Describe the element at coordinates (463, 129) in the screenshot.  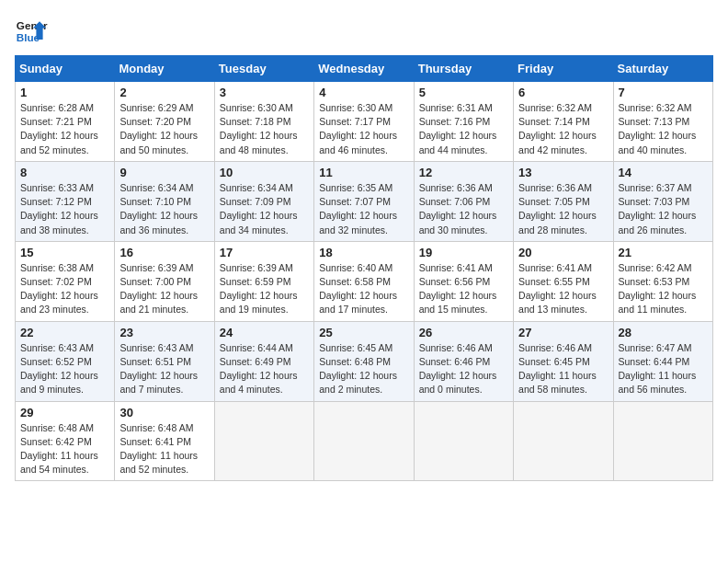
I see `day-info: Sunrise: 6:31 AM Sunset: 7:16 PM Dayligh…` at that location.